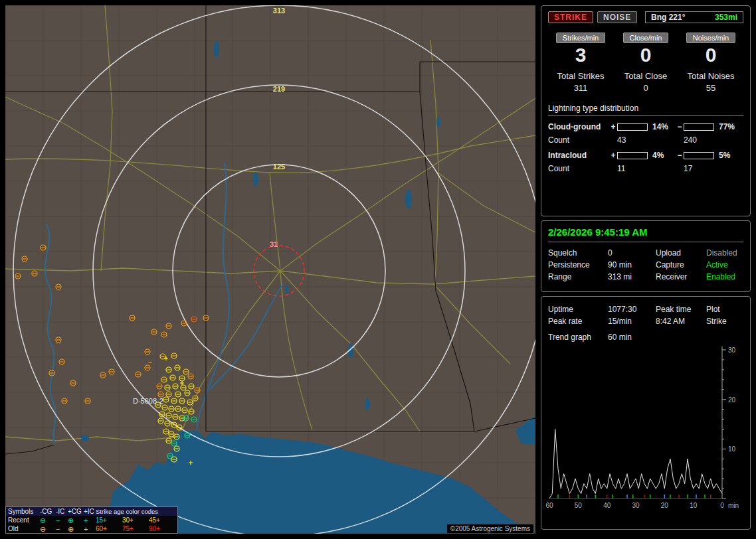  What do you see at coordinates (711, 76) in the screenshot?
I see `total-noises-label: Total Noises` at bounding box center [711, 76].